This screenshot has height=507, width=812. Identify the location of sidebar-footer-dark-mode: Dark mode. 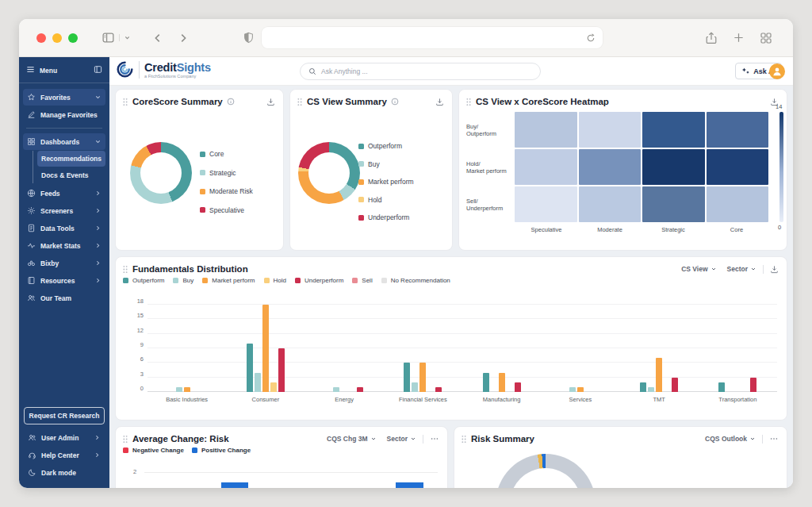
(64, 473).